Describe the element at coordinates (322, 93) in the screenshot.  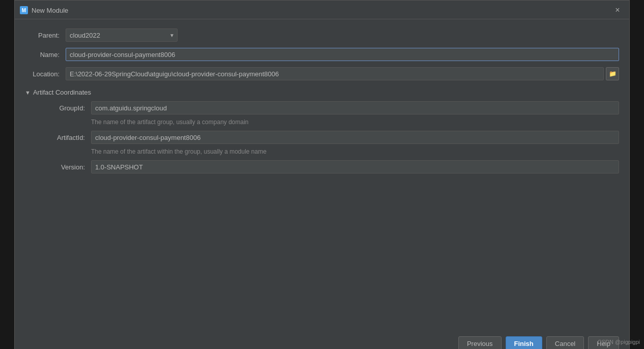
I see `artifact-section-header: ▼ Artifact Coordinates` at that location.